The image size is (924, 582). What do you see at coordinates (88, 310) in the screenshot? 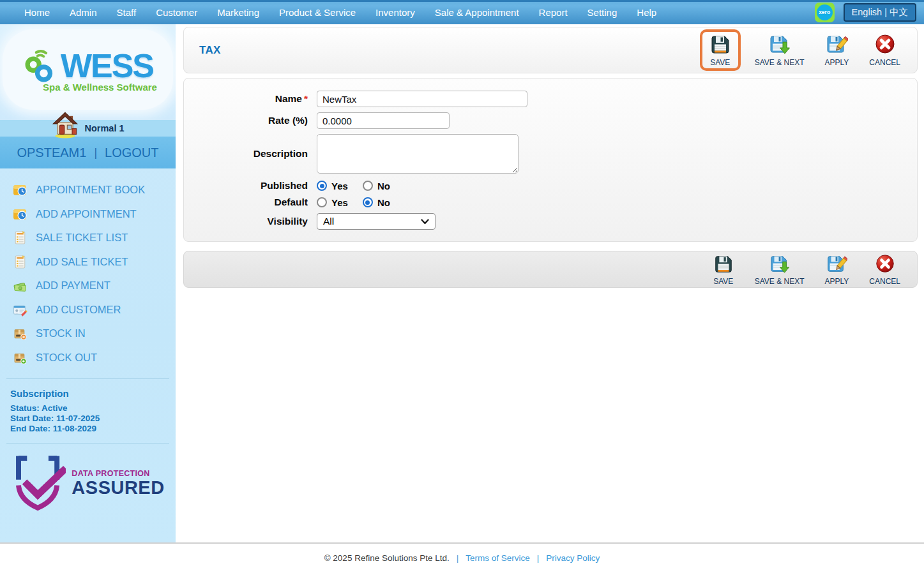
I see `sidebar-item-add-customer: ADD CUSTOMER` at bounding box center [88, 310].